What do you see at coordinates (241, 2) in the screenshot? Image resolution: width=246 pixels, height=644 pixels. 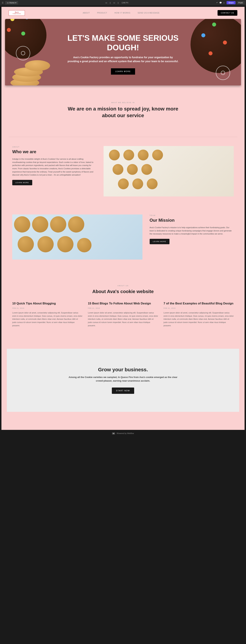 I see `publish-button: Publi` at bounding box center [241, 2].